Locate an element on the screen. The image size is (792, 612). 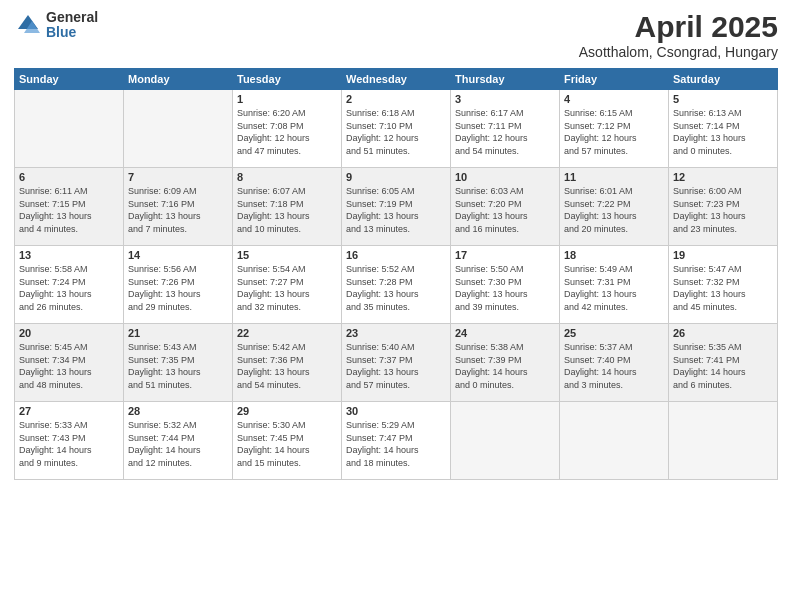
day-info: Sunrise: 5:40 AM Sunset: 7:37 PM Dayligh… is located at coordinates (396, 366).